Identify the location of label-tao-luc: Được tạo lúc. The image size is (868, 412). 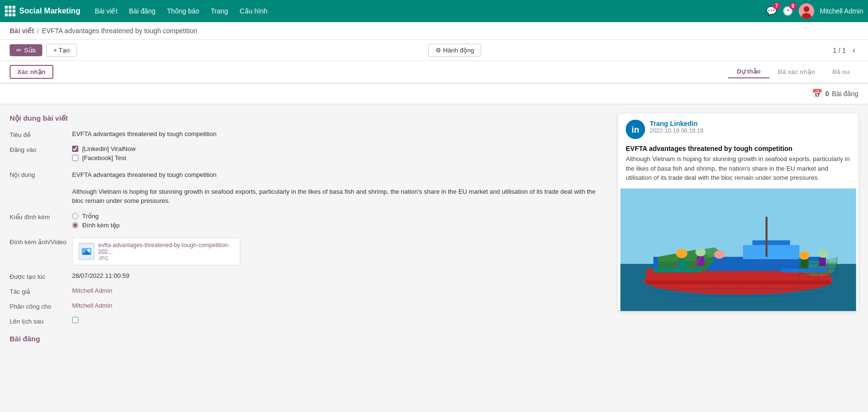
(41, 276).